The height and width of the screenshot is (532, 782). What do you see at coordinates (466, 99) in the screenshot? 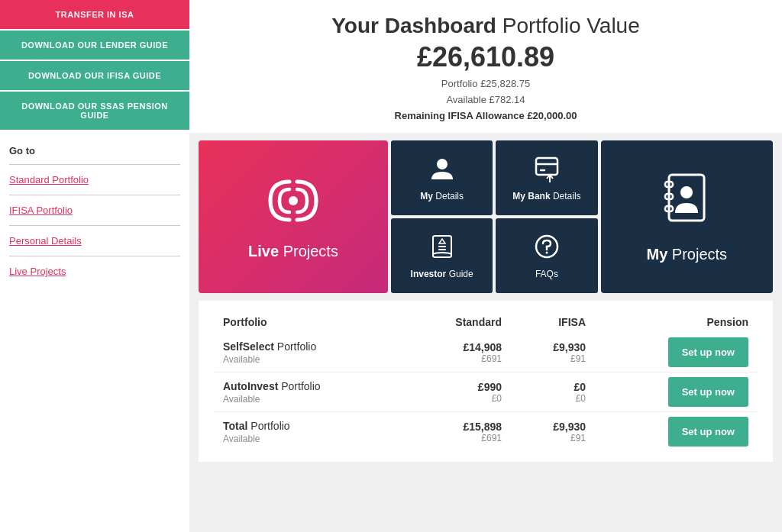
I see `available-label: Available` at bounding box center [466, 99].